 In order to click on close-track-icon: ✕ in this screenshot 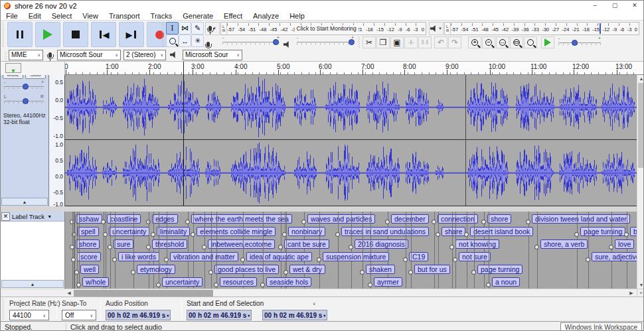, I will do `click(5, 216)`.